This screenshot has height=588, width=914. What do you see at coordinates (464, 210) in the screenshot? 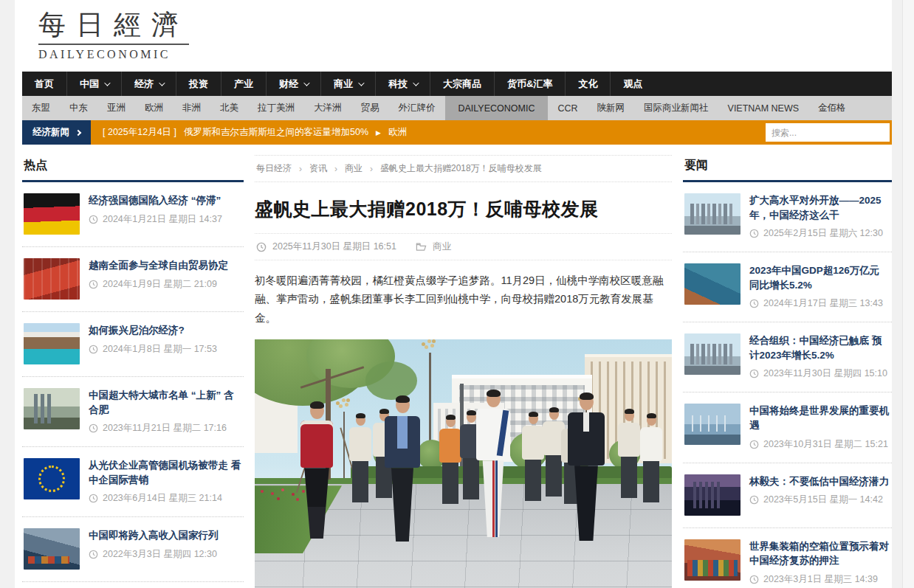
I see `page-title: 盛帆史上最大捐赠2018万！反哺母校发展` at bounding box center [464, 210].